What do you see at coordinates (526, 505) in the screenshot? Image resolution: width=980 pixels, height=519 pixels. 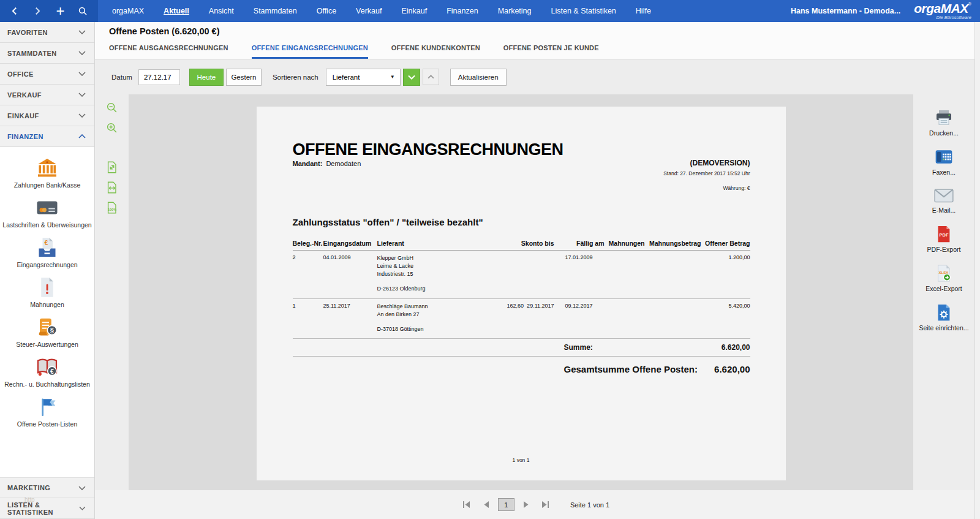 I see `next-page-button` at bounding box center [526, 505].